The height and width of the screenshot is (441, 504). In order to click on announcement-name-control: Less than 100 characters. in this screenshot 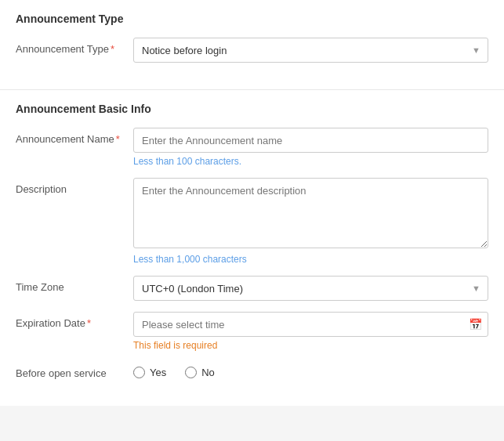, I will do `click(310, 147)`.